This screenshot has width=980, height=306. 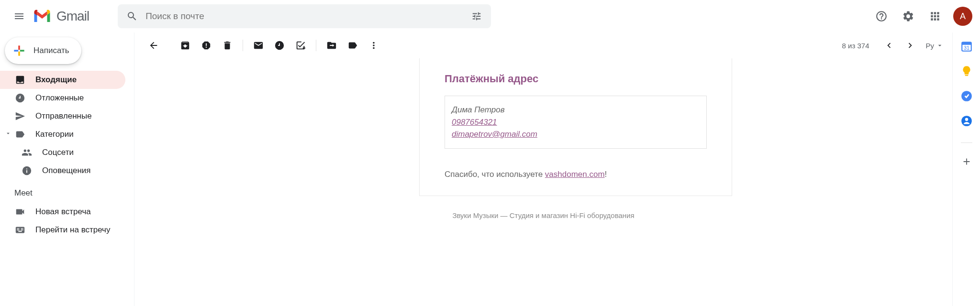 What do you see at coordinates (477, 16) in the screenshot?
I see `search-options-button` at bounding box center [477, 16].